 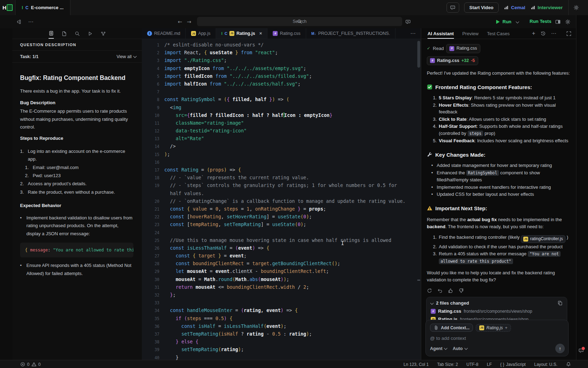 What do you see at coordinates (581, 351) in the screenshot?
I see `notifications-chat-icon` at bounding box center [581, 351].